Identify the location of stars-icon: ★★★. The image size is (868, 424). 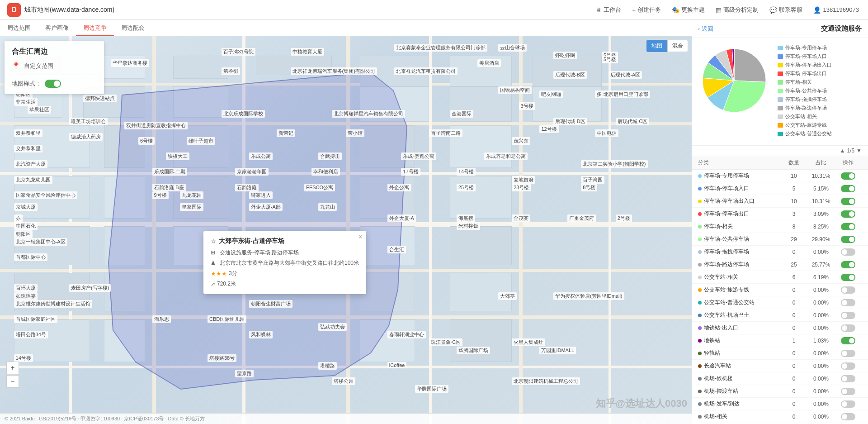
(219, 273).